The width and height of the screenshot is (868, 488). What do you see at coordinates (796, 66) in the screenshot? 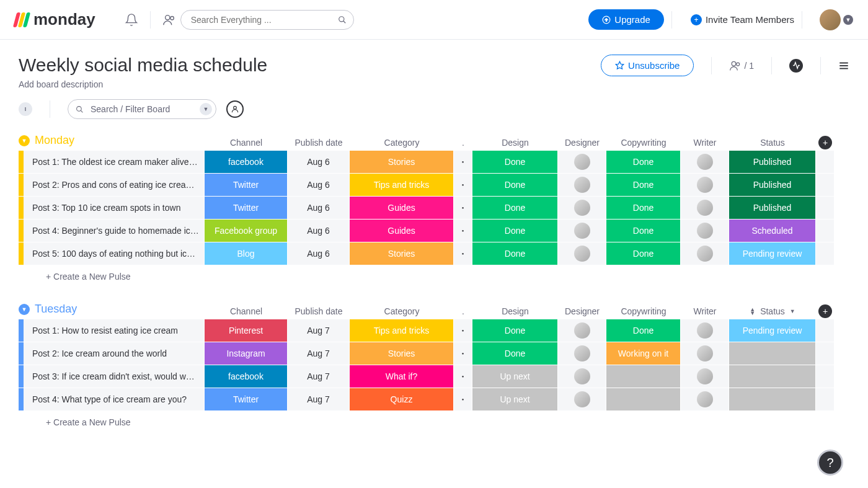
I see `activity-icon` at bounding box center [796, 66].